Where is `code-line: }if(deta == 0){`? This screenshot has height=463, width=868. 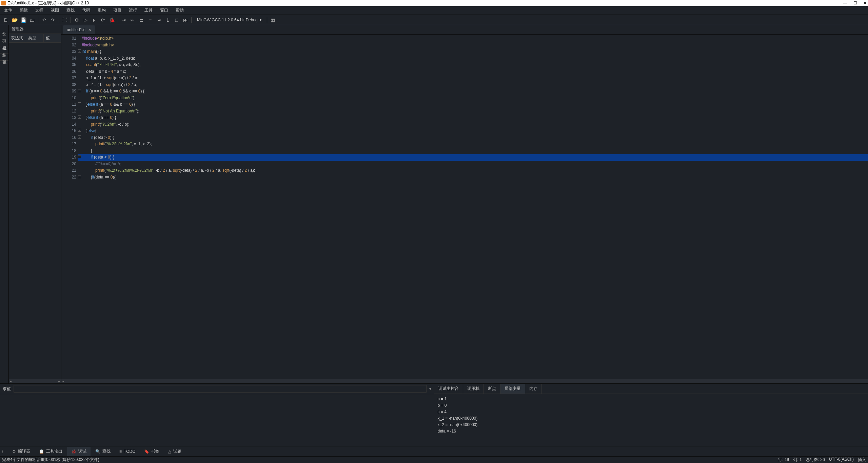 code-line: }if(deta == 0){ is located at coordinates (473, 177).